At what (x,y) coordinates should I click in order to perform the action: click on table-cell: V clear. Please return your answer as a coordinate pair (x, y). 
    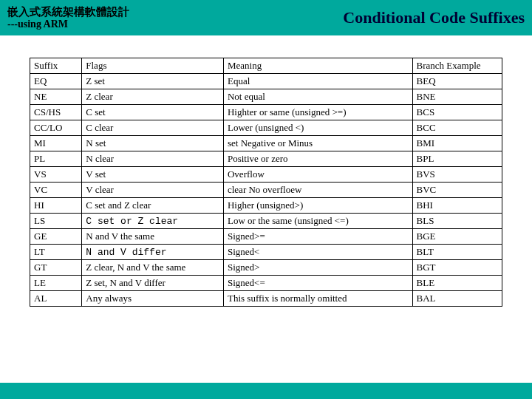
    Looking at the image, I should click on (153, 191).